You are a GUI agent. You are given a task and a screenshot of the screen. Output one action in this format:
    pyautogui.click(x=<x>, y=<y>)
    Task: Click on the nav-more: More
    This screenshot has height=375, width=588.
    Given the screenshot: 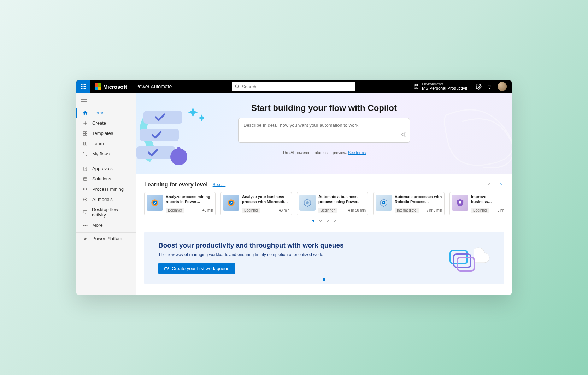 What is the action you would take?
    pyautogui.click(x=106, y=225)
    